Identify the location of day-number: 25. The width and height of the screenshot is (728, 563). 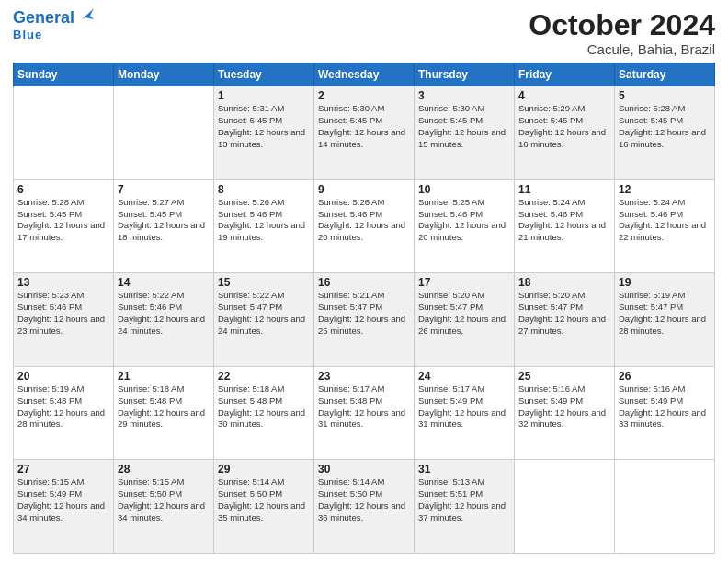
(564, 376).